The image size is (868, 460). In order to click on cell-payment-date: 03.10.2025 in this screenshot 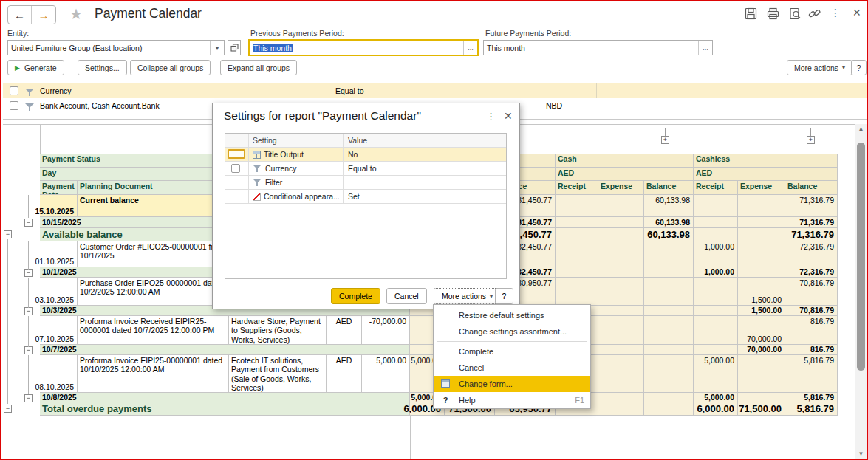, I will do `click(59, 292)`.